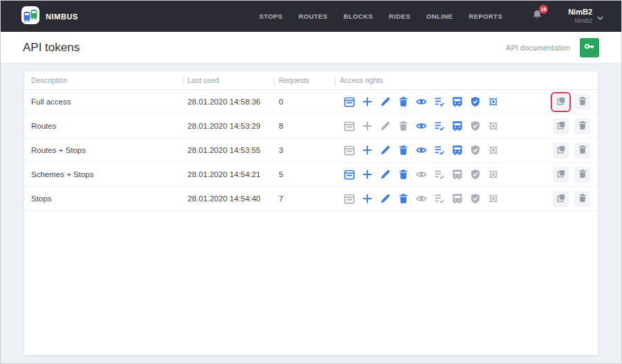  What do you see at coordinates (233, 199) in the screenshot?
I see `token-last-used: 28.01.2020 14:54:40` at bounding box center [233, 199].